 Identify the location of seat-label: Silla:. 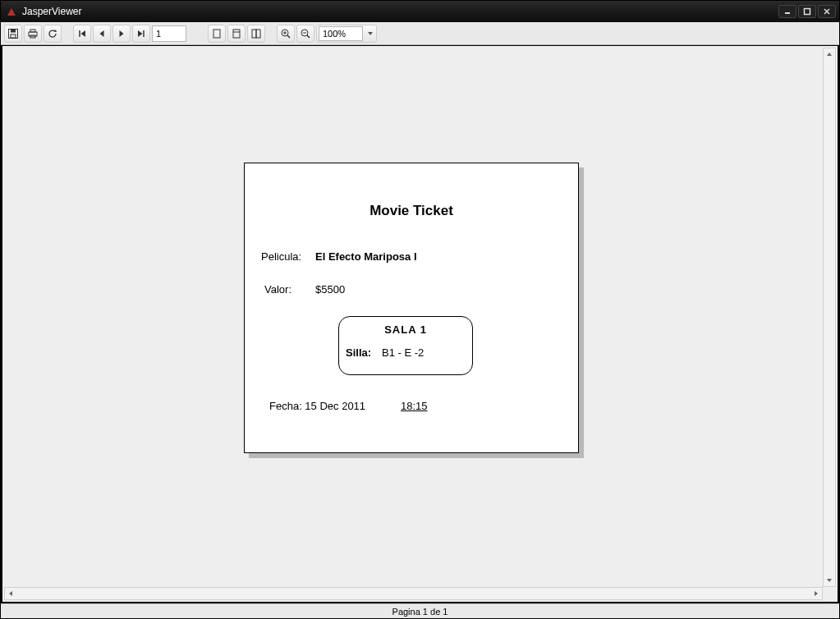
(358, 353).